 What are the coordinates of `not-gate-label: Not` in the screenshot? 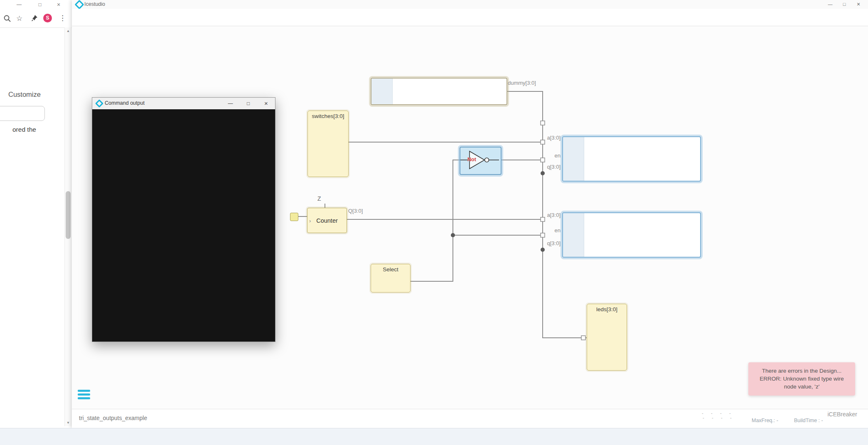 It's located at (472, 160).